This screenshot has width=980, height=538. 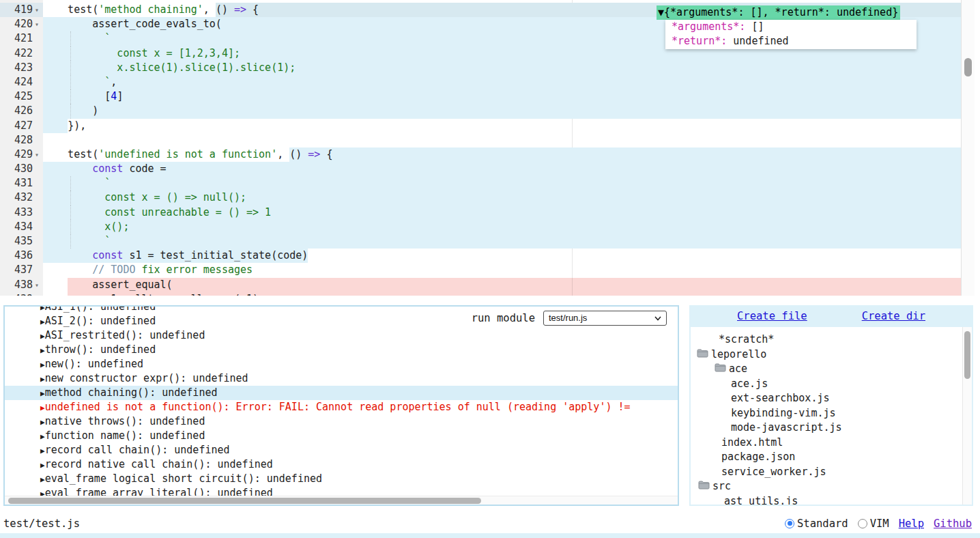 I want to click on gutter-cell: 428, so click(x=22, y=141).